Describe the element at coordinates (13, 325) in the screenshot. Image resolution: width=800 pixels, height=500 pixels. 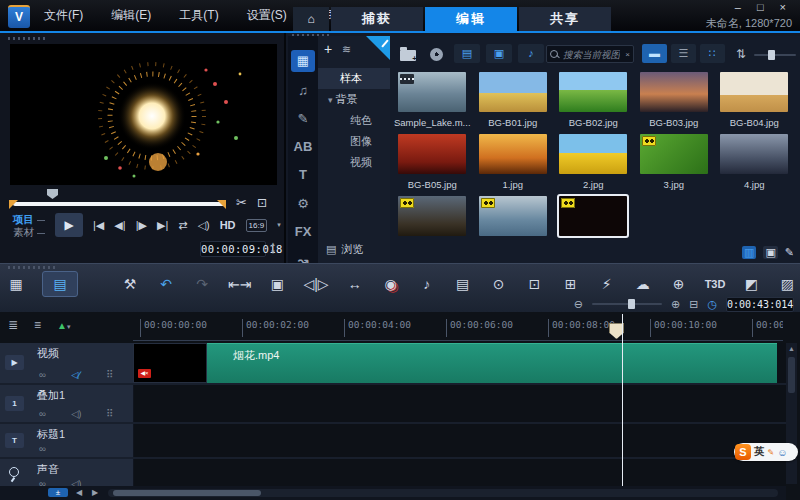
I see `track-manager-icon: ≣` at that location.